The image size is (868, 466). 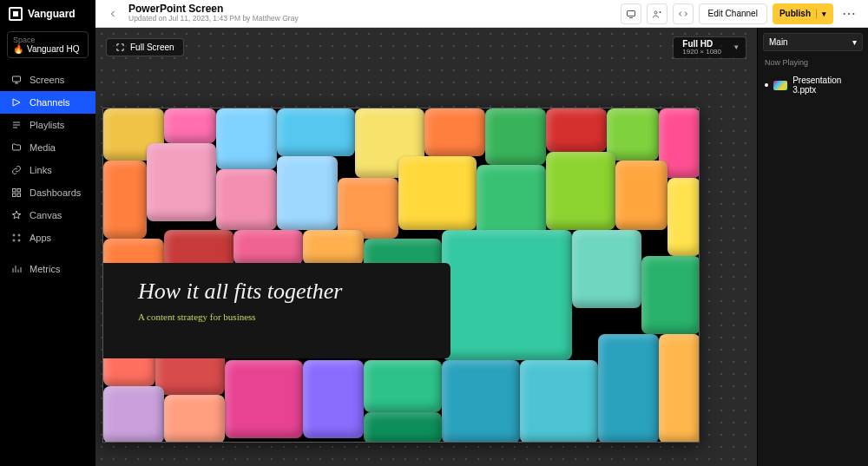 I want to click on playlist-icon, so click(x=16, y=125).